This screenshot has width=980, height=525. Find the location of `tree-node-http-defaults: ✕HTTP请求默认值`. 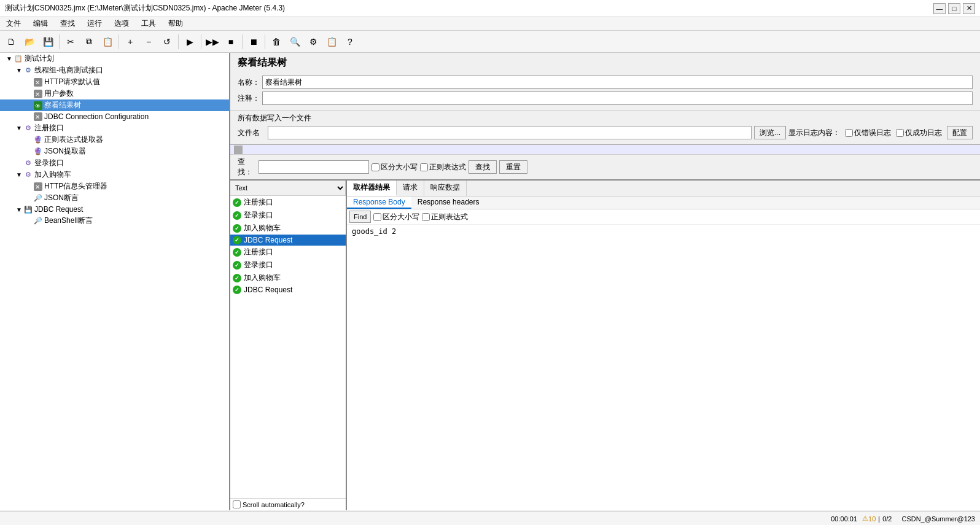

tree-node-http-defaults: ✕HTTP请求默认值 is located at coordinates (114, 82).